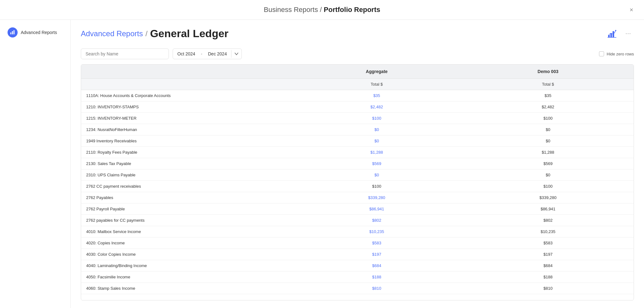 This screenshot has width=644, height=308. What do you see at coordinates (357, 220) in the screenshot?
I see `table-row: 2762 payables for CC payments$802$802` at bounding box center [357, 220].